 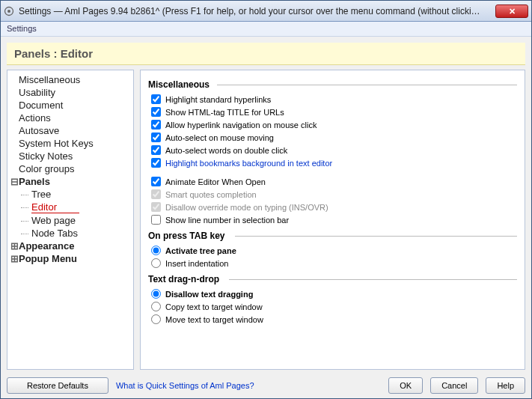 I want to click on option-smart-quotes-completion: Smart quotes completion, so click(x=332, y=195).